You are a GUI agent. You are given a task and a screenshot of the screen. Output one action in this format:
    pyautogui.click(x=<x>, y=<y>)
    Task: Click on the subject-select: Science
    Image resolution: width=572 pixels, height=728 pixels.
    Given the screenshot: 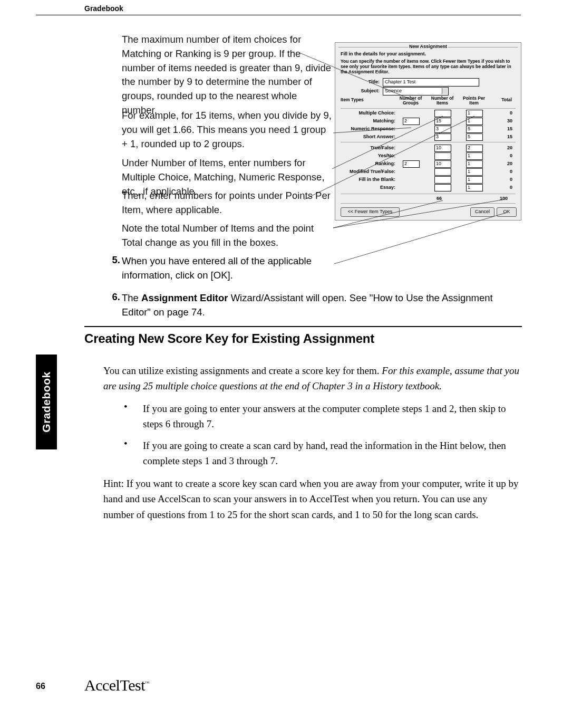 What is the action you would take?
    pyautogui.click(x=415, y=91)
    